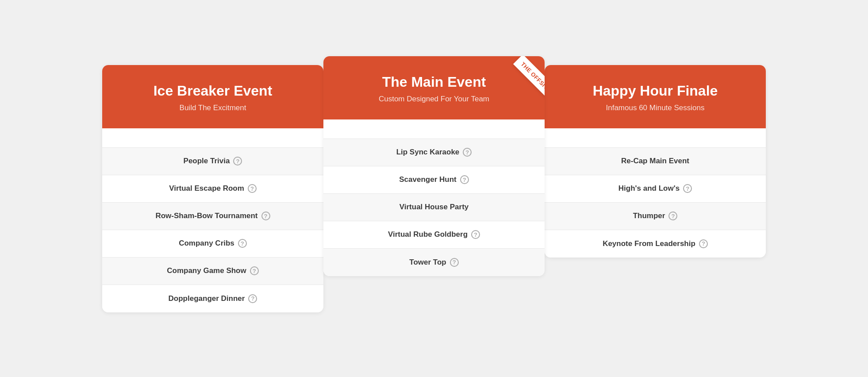  I want to click on list-item: Company Game Show?, so click(213, 271).